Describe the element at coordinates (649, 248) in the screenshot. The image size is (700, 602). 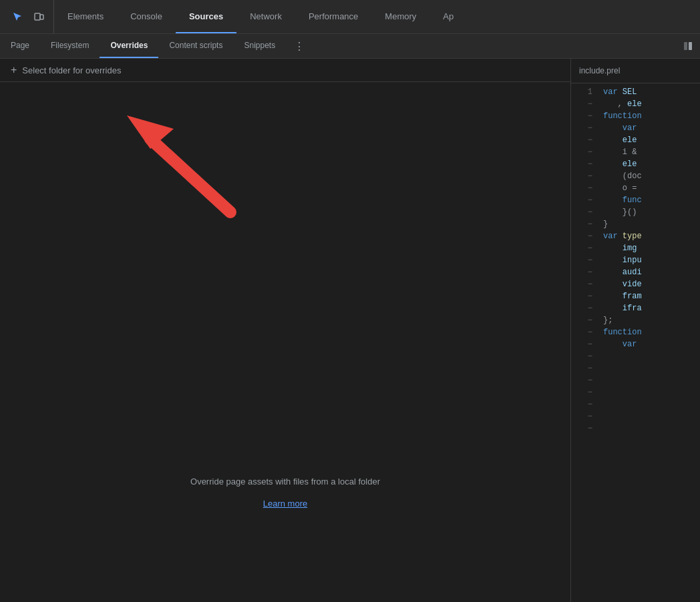
I see `code-line: img` at that location.